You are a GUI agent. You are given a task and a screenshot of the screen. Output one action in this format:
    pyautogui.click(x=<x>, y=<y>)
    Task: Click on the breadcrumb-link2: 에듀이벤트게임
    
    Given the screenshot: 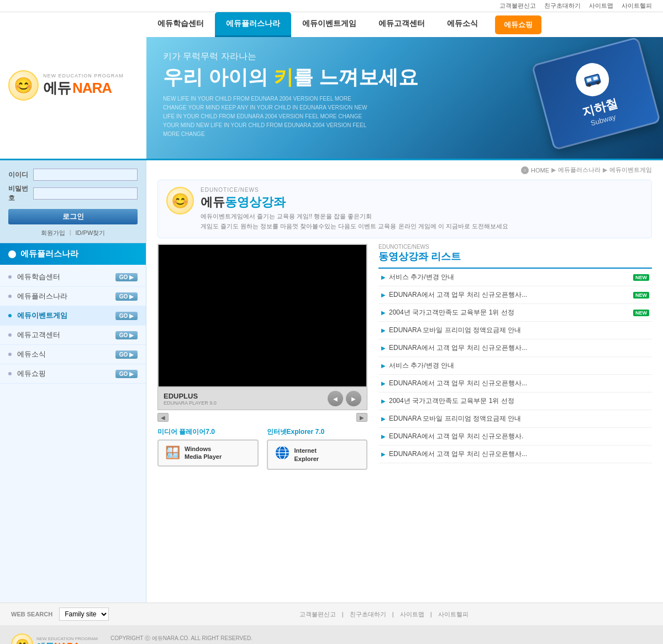 What is the action you would take?
    pyautogui.click(x=631, y=170)
    